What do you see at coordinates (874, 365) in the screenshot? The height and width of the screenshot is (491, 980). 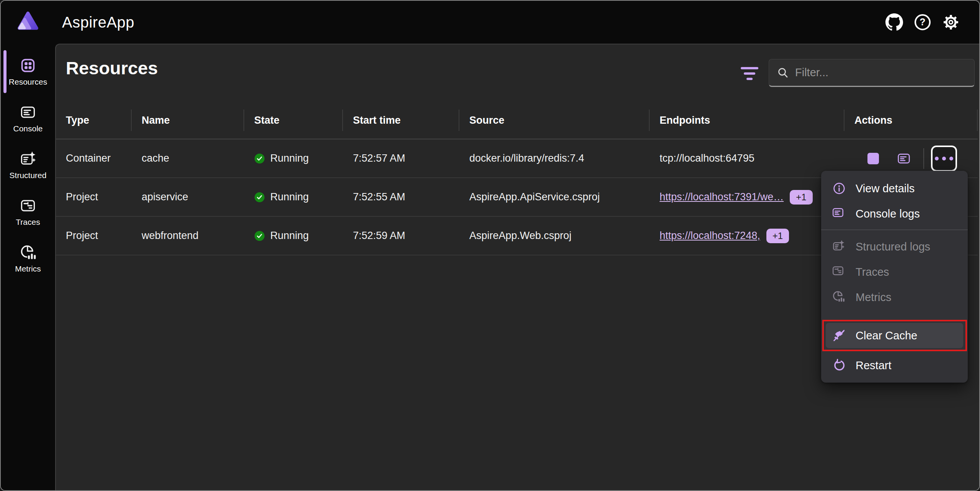 I see `menu-item-label: Restart` at bounding box center [874, 365].